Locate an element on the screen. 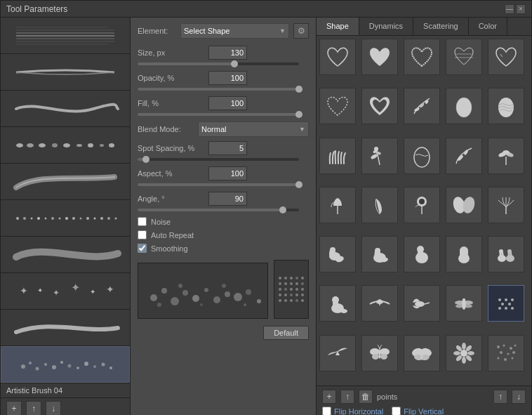 The image size is (532, 415). spot-spacing-label: Spot Spacing, % is located at coordinates (171, 148).